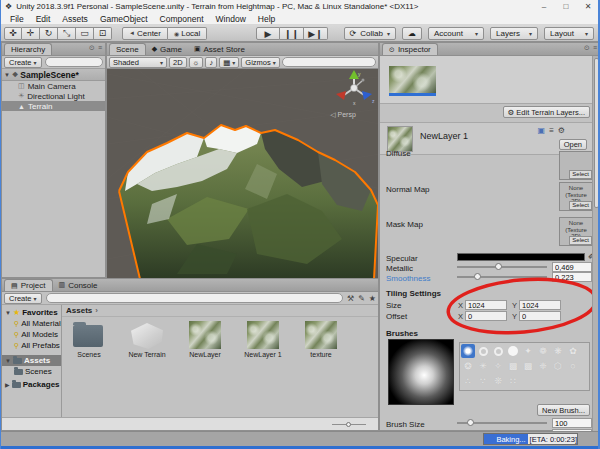  I want to click on sliders-icon: ≡, so click(552, 130).